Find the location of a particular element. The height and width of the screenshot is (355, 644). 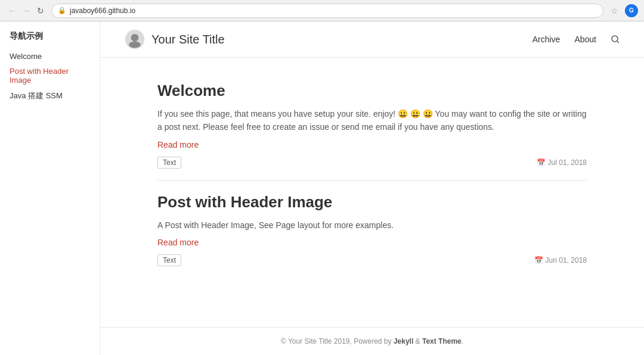

post-meta-header-image: Text 📅 Jun 01, 2018 is located at coordinates (372, 260).